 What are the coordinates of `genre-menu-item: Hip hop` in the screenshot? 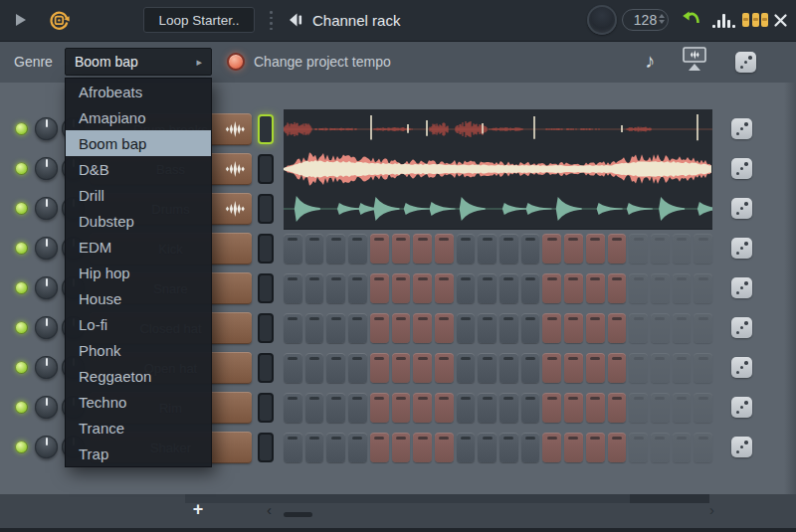 It's located at (138, 272).